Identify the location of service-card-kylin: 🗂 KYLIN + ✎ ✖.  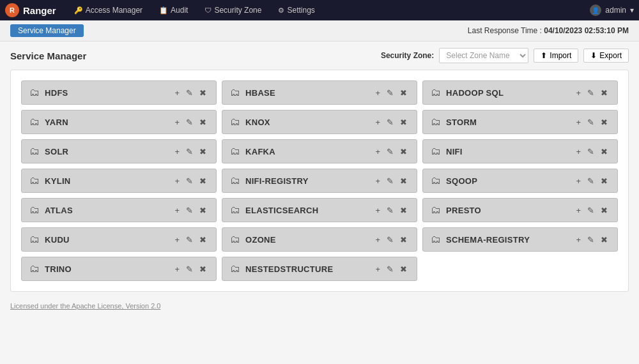
(119, 181).